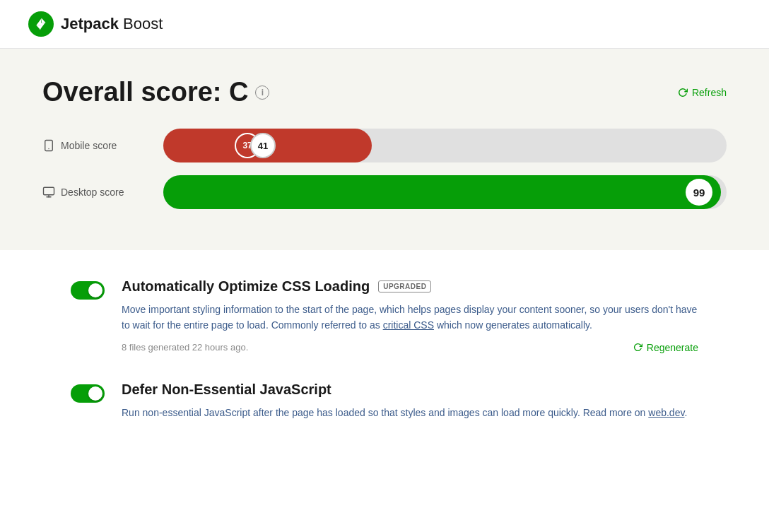 The image size is (769, 532). I want to click on css-loading-content: Automatically Optimize CSS Loading UPGRA…, so click(410, 316).